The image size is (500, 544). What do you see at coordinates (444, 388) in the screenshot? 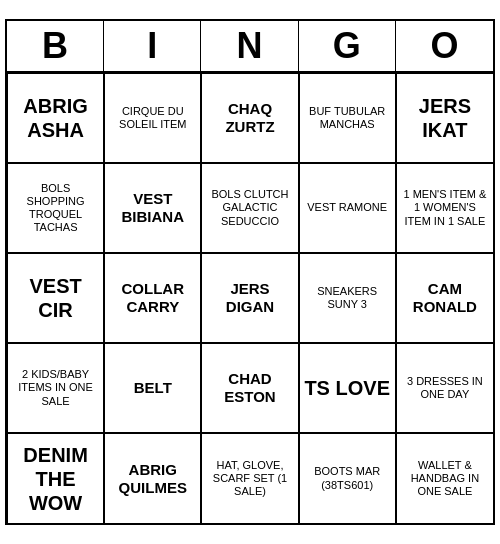
I see `bingo-cell: 3 DRESSES IN ONE DAY` at bounding box center [444, 388].